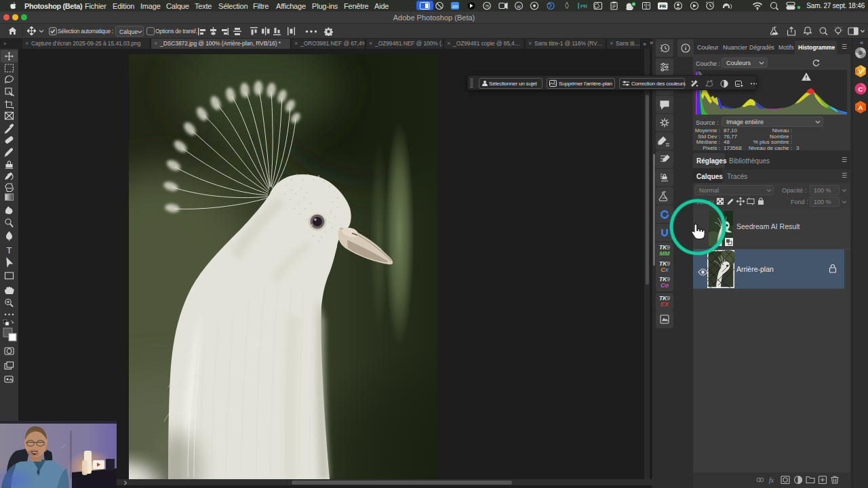  Describe the element at coordinates (9, 251) in the screenshot. I see `svg-text: T` at that location.